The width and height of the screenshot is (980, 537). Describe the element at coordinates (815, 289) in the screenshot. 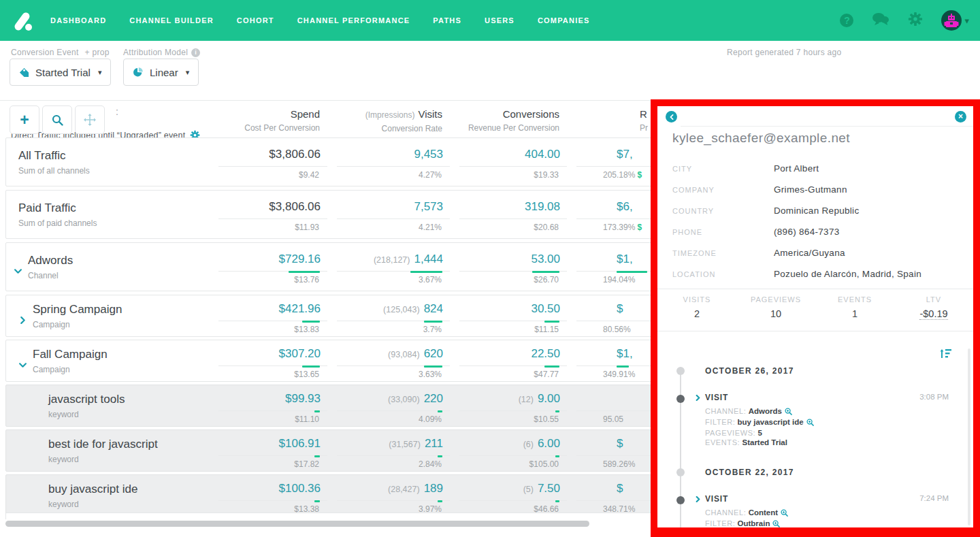

I see `divider` at that location.